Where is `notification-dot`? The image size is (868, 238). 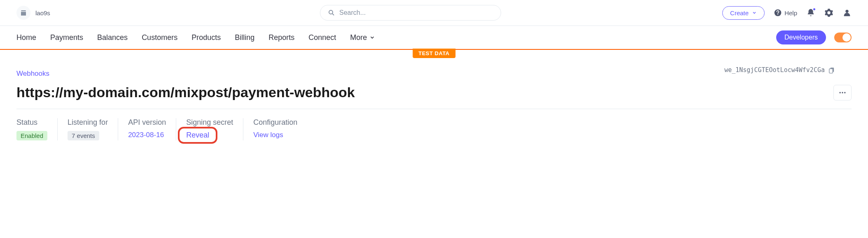 notification-dot is located at coordinates (814, 9).